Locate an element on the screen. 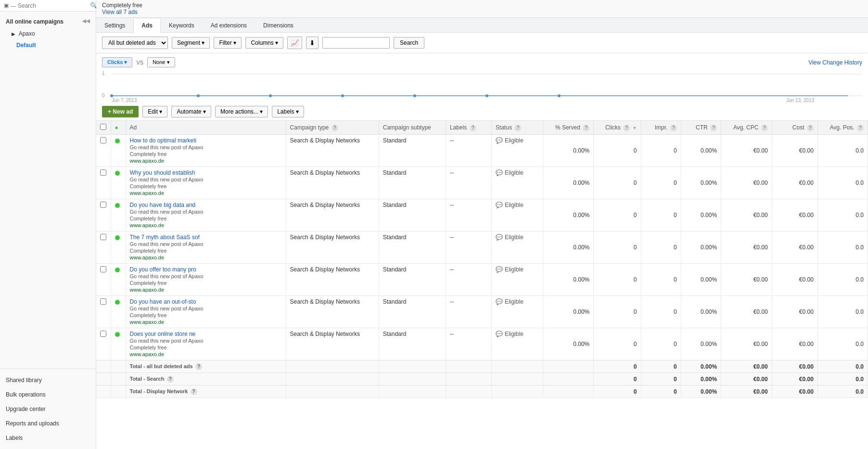 Image resolution: width=868 pixels, height=449 pixels. ad-title-link: The 7 myth about SaaS sof is located at coordinates (165, 237).